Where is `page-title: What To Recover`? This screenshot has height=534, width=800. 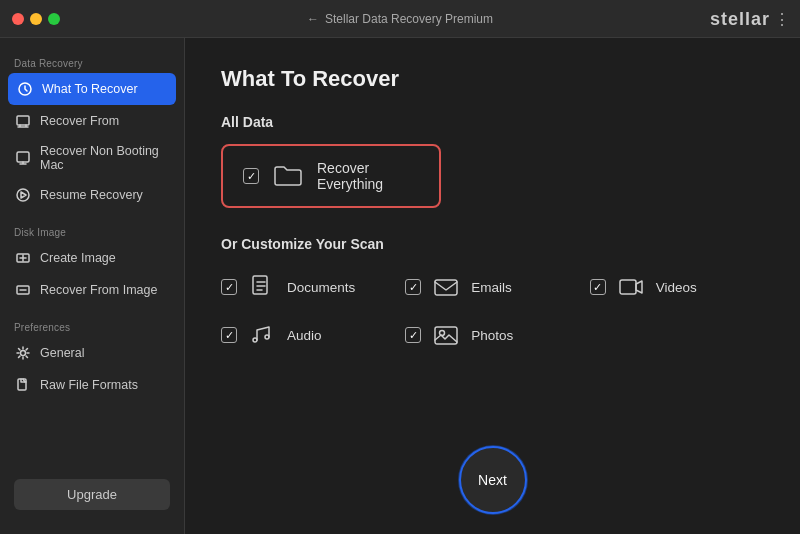 page-title: What To Recover is located at coordinates (492, 79).